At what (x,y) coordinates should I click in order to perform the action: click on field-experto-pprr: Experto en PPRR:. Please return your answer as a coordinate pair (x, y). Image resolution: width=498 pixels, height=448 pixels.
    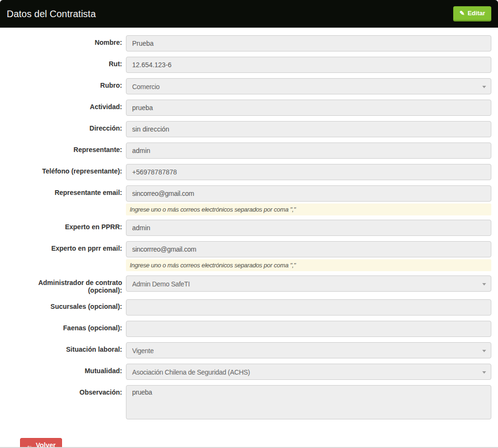
    Looking at the image, I should click on (249, 228).